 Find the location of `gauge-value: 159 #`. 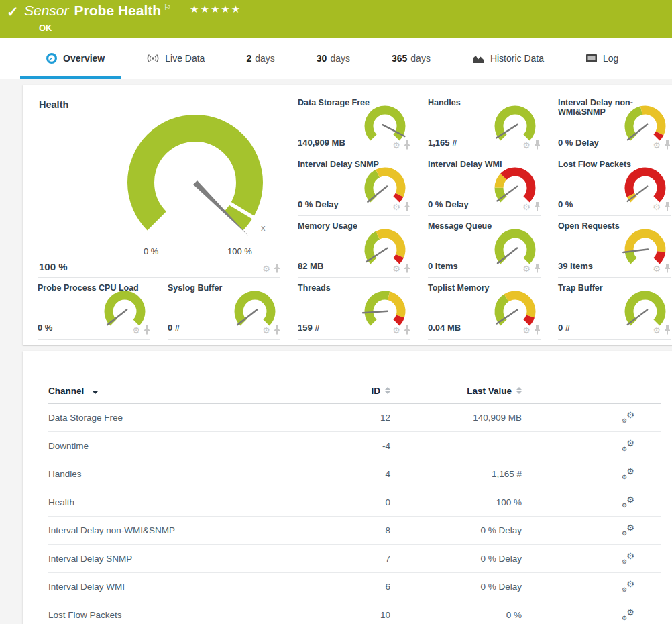

gauge-value: 159 # is located at coordinates (309, 327).